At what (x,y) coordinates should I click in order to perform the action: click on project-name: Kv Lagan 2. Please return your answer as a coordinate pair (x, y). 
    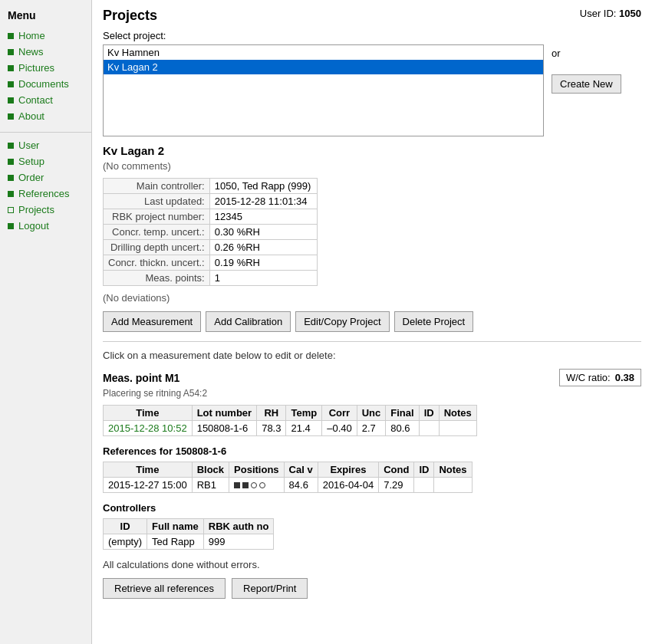
    Looking at the image, I should click on (372, 150).